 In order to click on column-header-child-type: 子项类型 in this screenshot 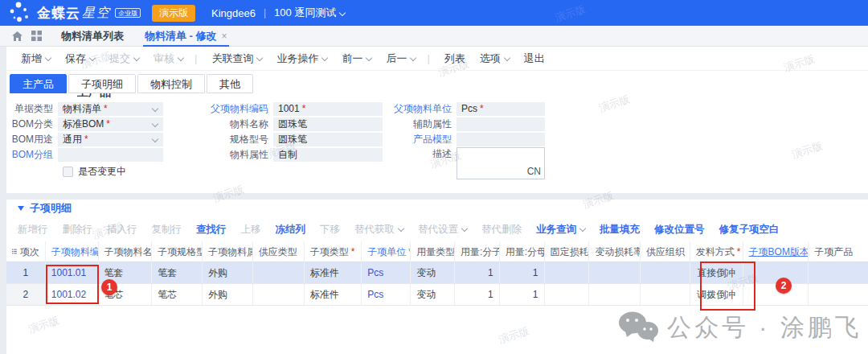, I will do `click(334, 251)`.